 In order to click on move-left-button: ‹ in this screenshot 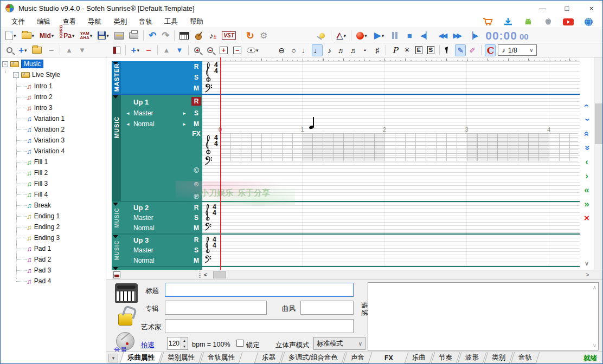, I will do `click(587, 162)`.